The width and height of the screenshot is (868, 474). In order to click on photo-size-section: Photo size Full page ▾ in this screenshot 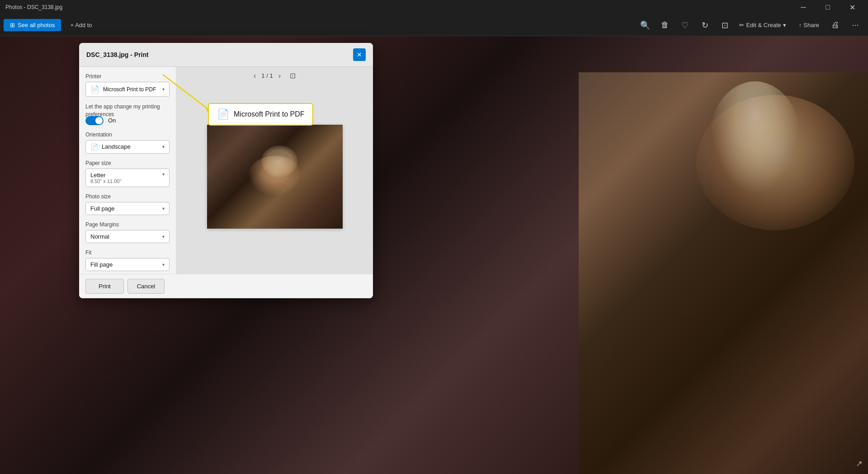, I will do `click(127, 204)`.